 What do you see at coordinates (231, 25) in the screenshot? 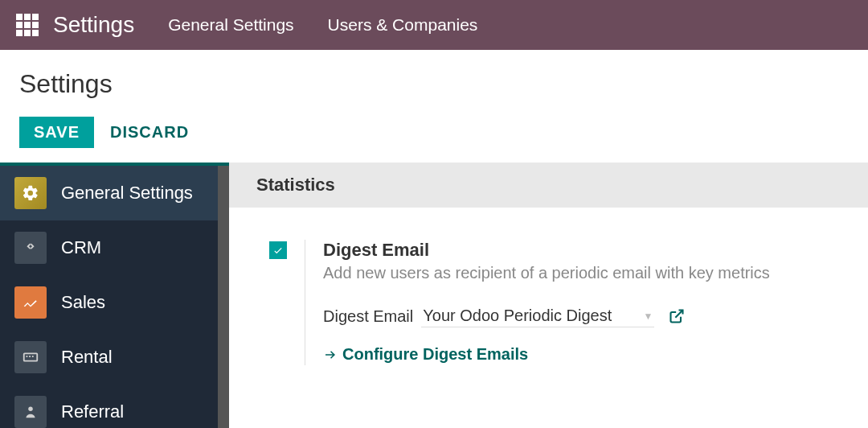
I see `menu-general-settings: General Settings` at bounding box center [231, 25].